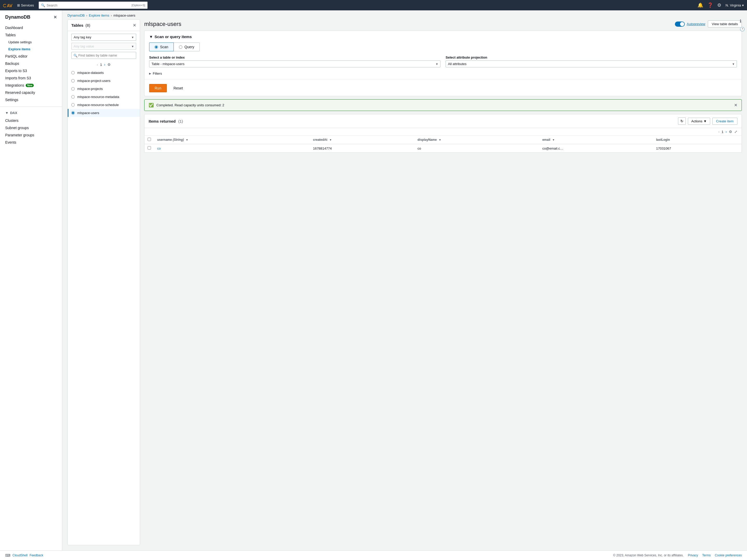  What do you see at coordinates (295, 64) in the screenshot?
I see `table-index-selector: Table - mlspace-users ▼` at bounding box center [295, 64].